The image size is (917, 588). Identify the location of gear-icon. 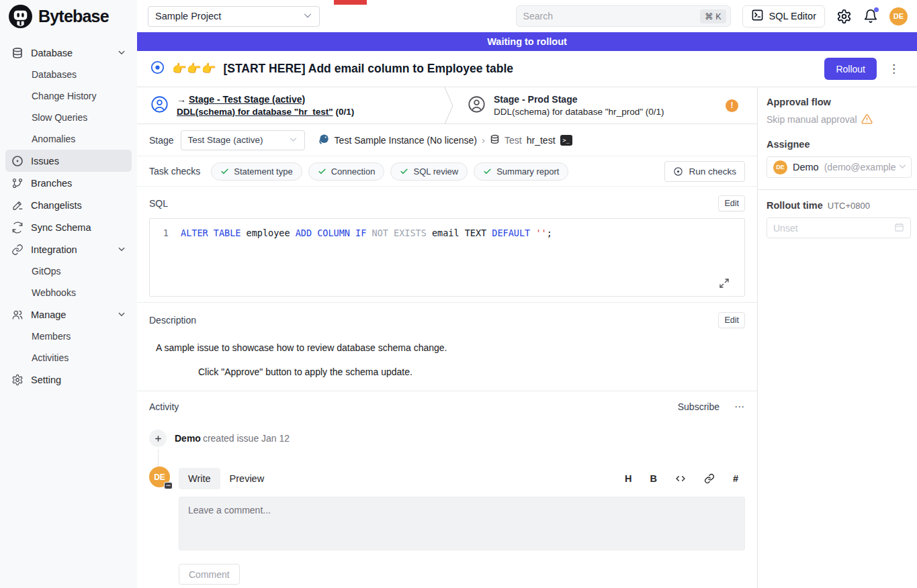
(17, 380).